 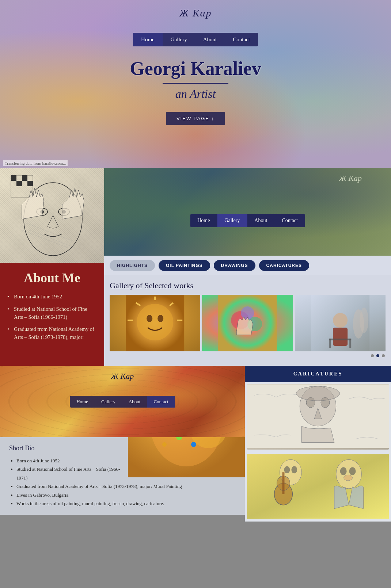 I want to click on gallery-nav-home: Home, so click(x=204, y=221).